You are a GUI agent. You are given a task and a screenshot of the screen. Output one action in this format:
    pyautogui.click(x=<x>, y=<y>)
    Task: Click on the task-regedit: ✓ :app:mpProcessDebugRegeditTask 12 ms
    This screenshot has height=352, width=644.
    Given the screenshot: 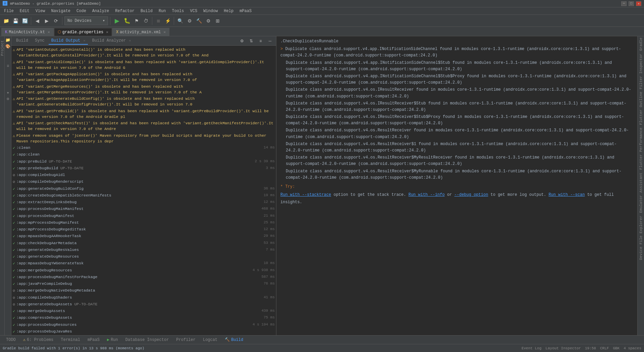 What is the action you would take?
    pyautogui.click(x=144, y=229)
    